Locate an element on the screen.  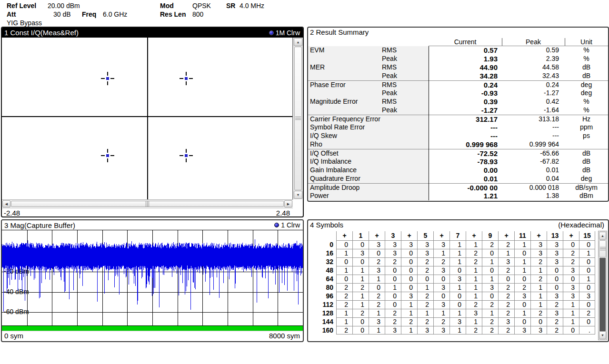
scroll-left-icon: ◀ is located at coordinates (7, 204).